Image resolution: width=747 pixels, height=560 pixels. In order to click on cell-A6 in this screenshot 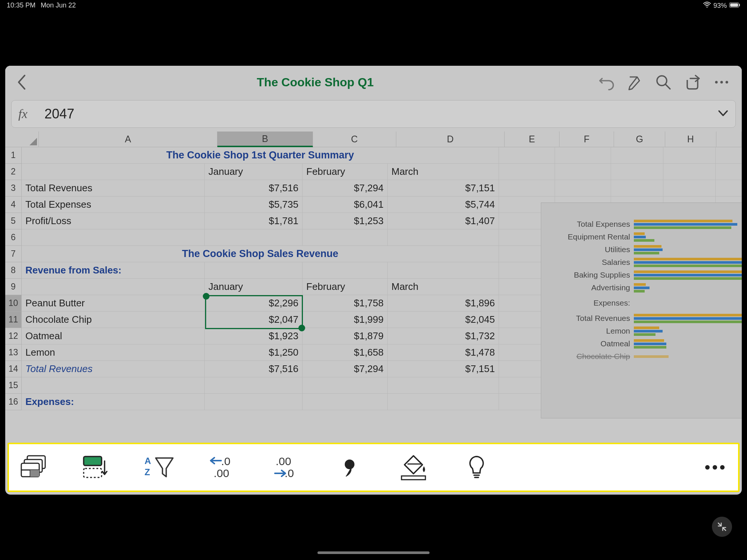, I will do `click(113, 238)`.